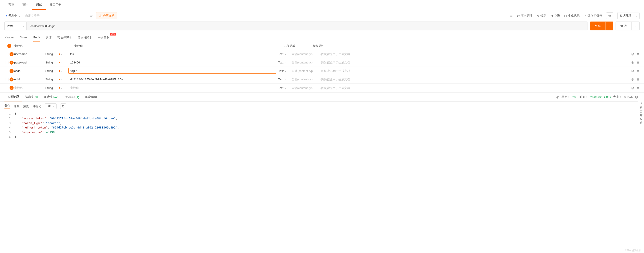 Image resolution: width=644 pixels, height=253 pixels. Describe the element at coordinates (572, 16) in the screenshot. I see `codegen-button: 生成代码` at that location.